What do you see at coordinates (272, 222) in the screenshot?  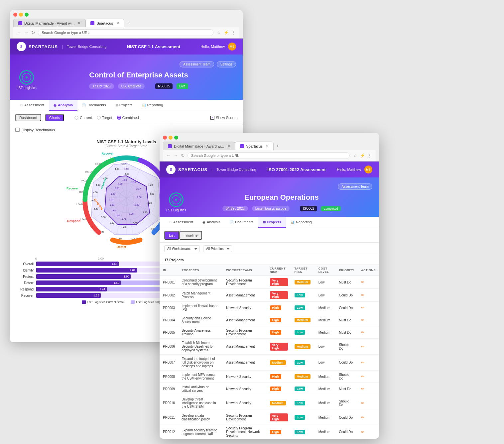 I see `nav-tab-projects-2: ⊞ Projects` at bounding box center [272, 222].